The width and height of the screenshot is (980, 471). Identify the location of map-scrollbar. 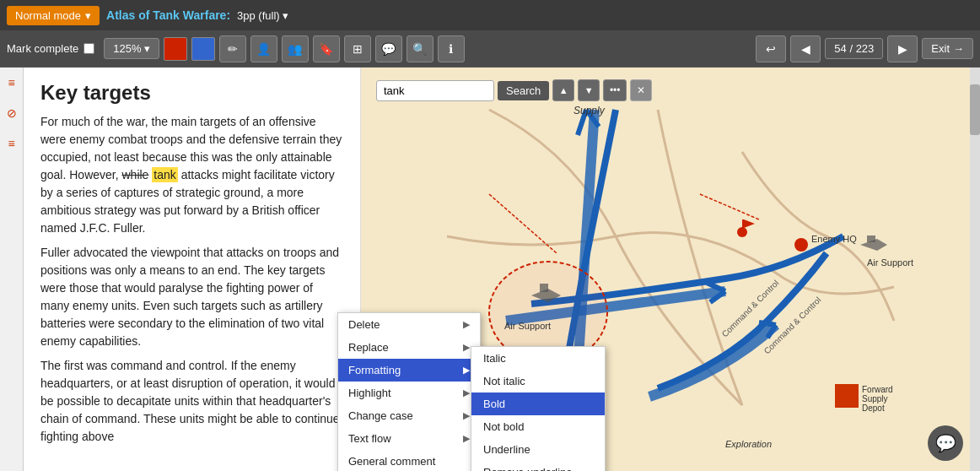
(975, 269).